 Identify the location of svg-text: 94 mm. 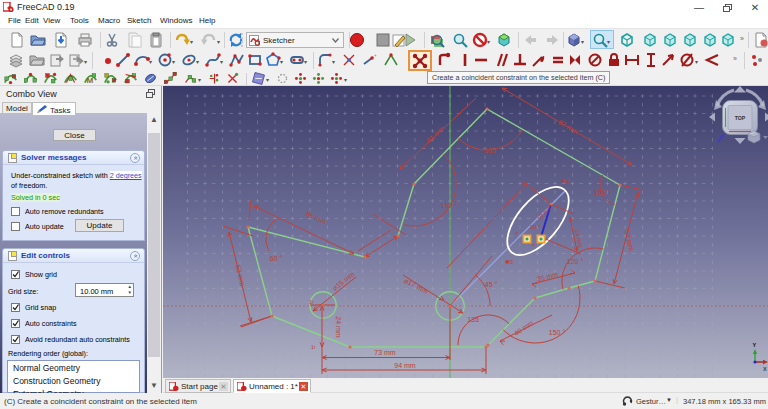
(405, 366).